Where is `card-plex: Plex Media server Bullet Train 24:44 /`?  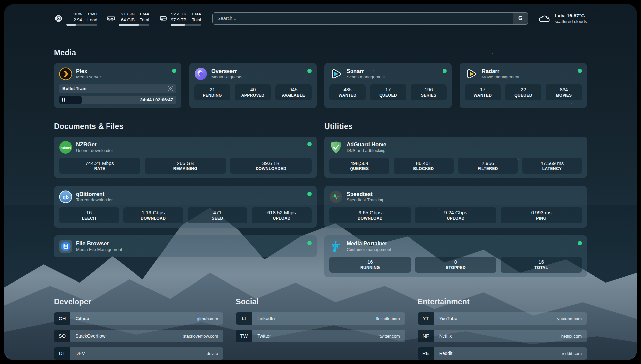
card-plex: Plex Media server Bullet Train 24:44 / is located at coordinates (118, 86).